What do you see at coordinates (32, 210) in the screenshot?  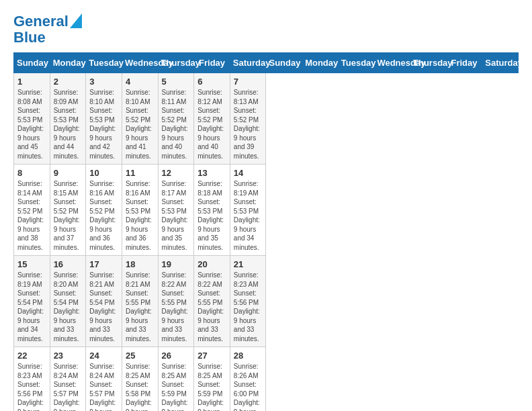 I see `calendar-cell: 8Sunrise: 8:14 AMSunset: 5:52 PMDaylight…` at bounding box center [32, 210].